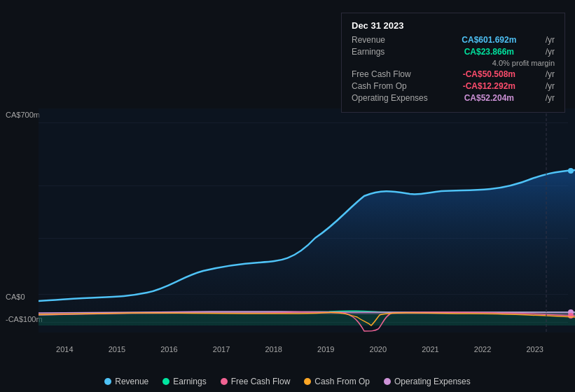 Image resolution: width=575 pixels, height=392 pixels. What do you see at coordinates (256, 382) in the screenshot?
I see `legend-fcf: Free Cash Flow` at bounding box center [256, 382].